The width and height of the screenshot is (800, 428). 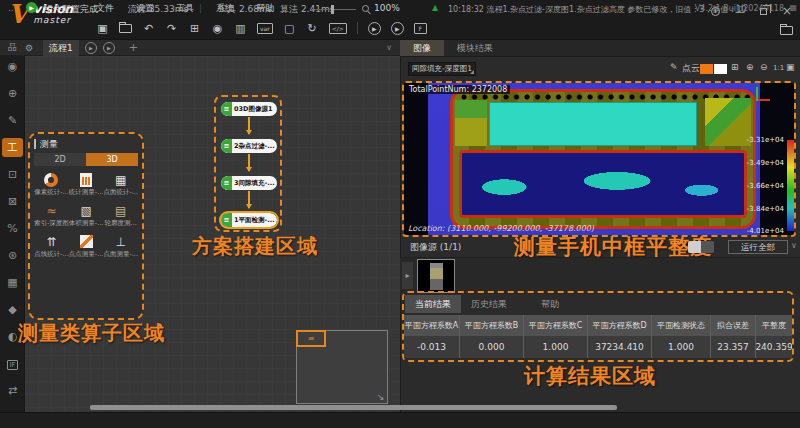 What do you see at coordinates (338, 28) in the screenshot?
I see `script-icon: </>` at bounding box center [338, 28].